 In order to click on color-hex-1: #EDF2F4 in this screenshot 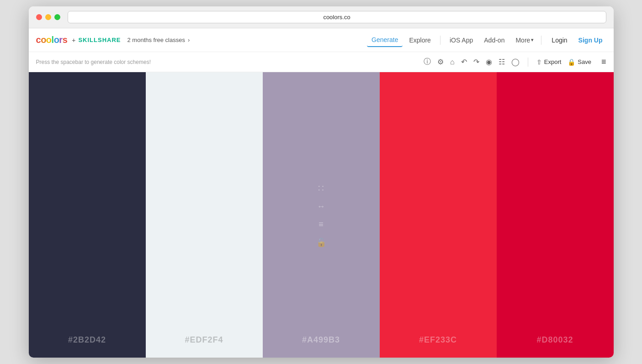, I will do `click(204, 340)`.